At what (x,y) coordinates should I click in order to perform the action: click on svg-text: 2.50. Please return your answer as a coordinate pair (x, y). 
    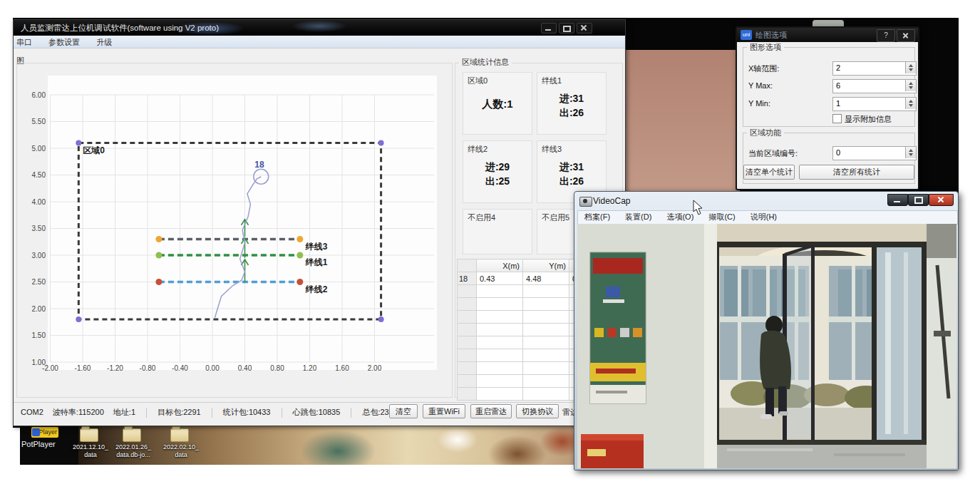
    Looking at the image, I should click on (39, 282).